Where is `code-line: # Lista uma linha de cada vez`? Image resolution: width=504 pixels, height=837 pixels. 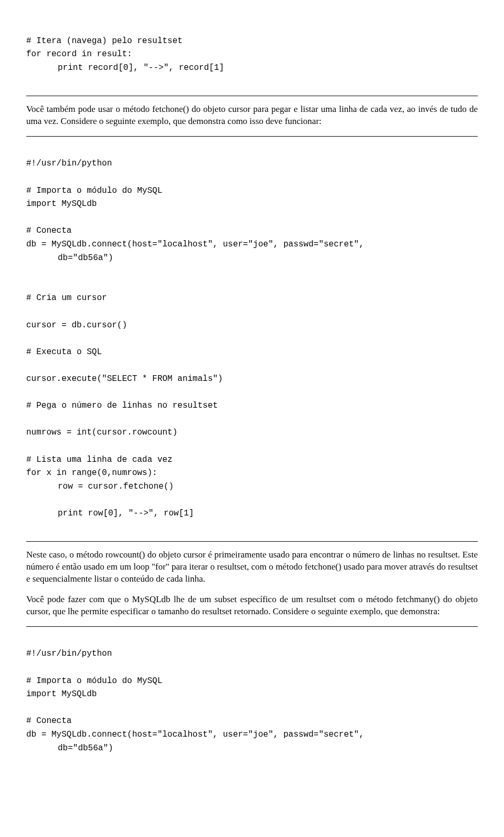 code-line: # Lista uma linha de cada vez is located at coordinates (99, 460).